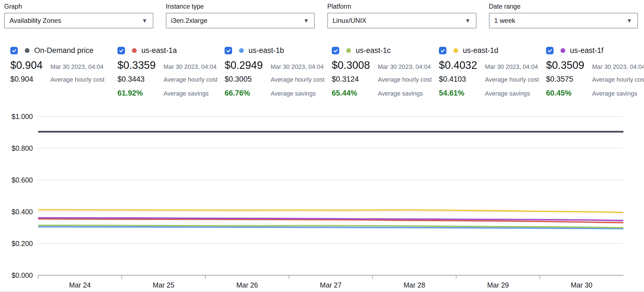  I want to click on series-name: us-east-1a, so click(159, 51).